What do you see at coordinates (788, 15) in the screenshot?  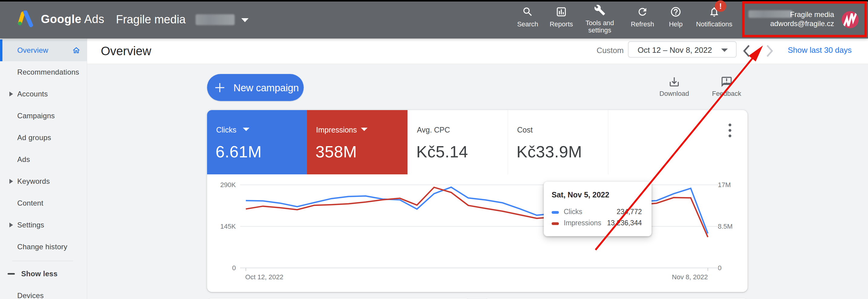 I see `profile-name: Fragile media` at bounding box center [788, 15].